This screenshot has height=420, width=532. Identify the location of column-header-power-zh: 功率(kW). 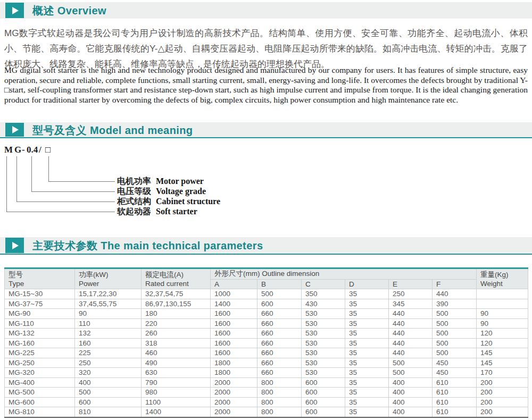
(108, 275).